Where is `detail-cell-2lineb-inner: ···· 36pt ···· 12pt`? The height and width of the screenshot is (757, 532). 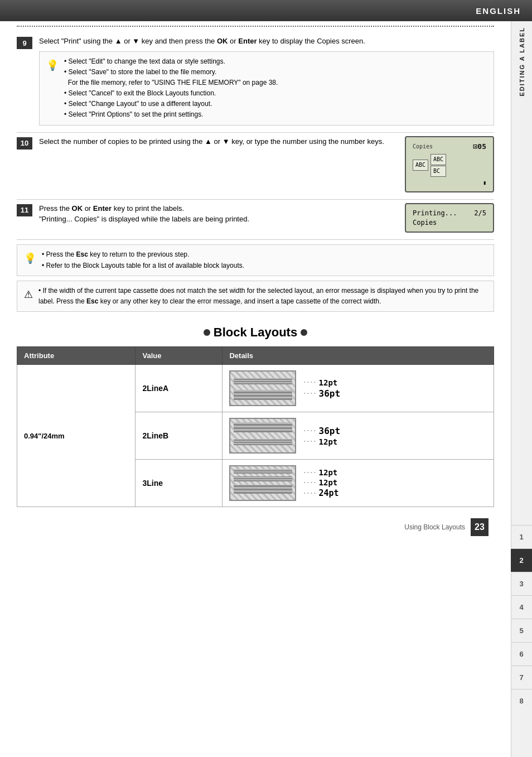
detail-cell-2lineb-inner: ···· 36pt ···· 12pt is located at coordinates (358, 436).